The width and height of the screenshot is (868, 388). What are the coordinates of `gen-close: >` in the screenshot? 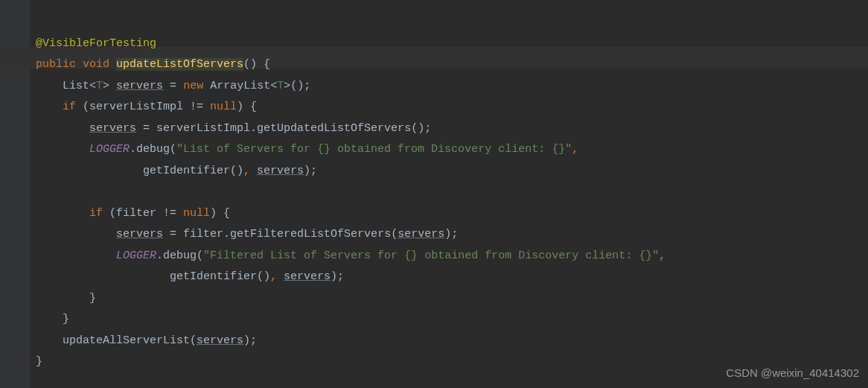 It's located at (106, 86).